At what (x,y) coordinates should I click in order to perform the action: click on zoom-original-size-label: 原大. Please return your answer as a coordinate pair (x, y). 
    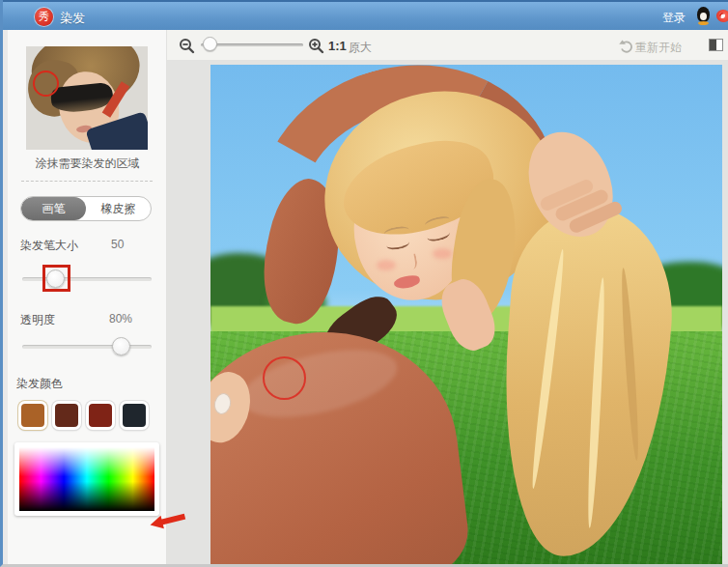
    Looking at the image, I should click on (360, 48).